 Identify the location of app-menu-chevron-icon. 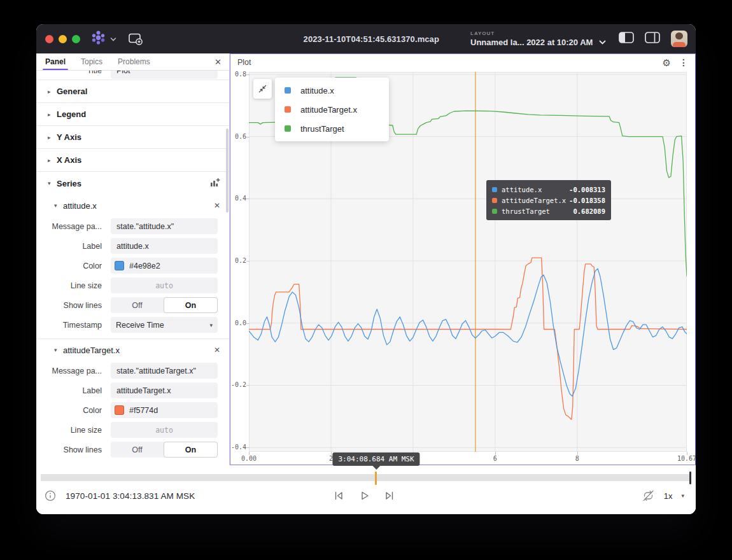
(113, 39).